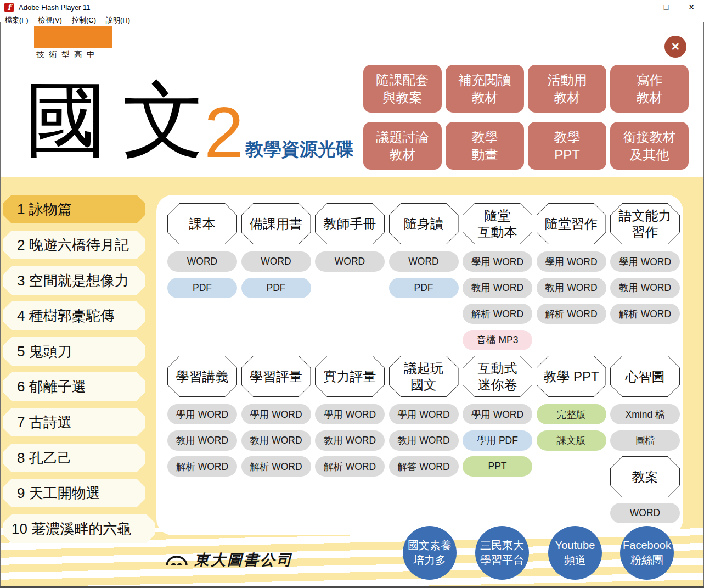  What do you see at coordinates (244, 560) in the screenshot?
I see `publisher-name: 東大圖書公司` at bounding box center [244, 560].